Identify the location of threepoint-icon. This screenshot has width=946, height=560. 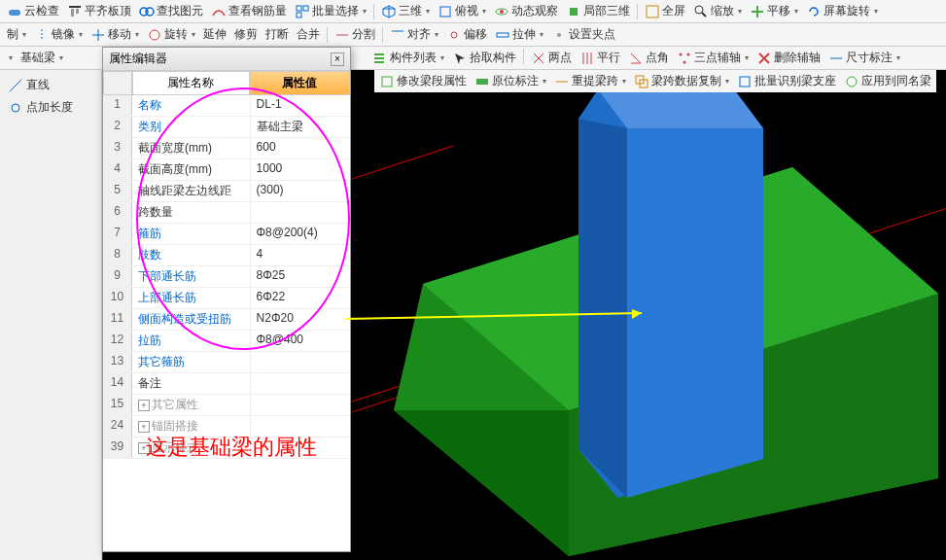
(684, 58).